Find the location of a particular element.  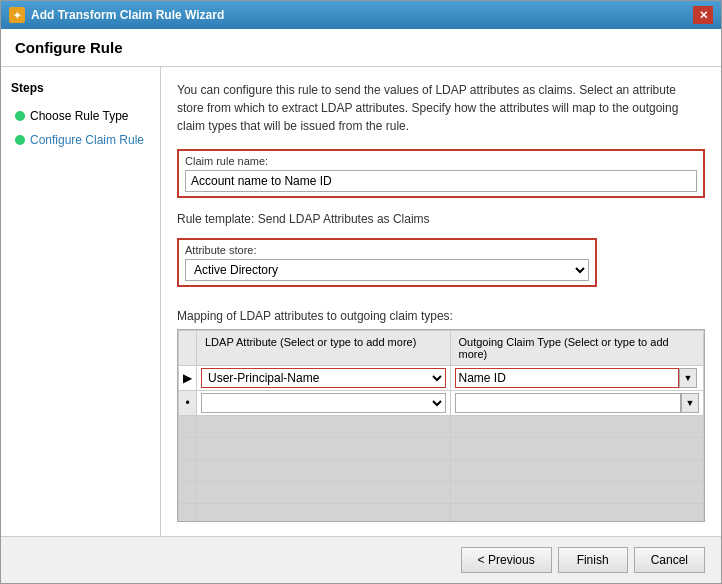

empty-outgoing-input is located at coordinates (568, 403).